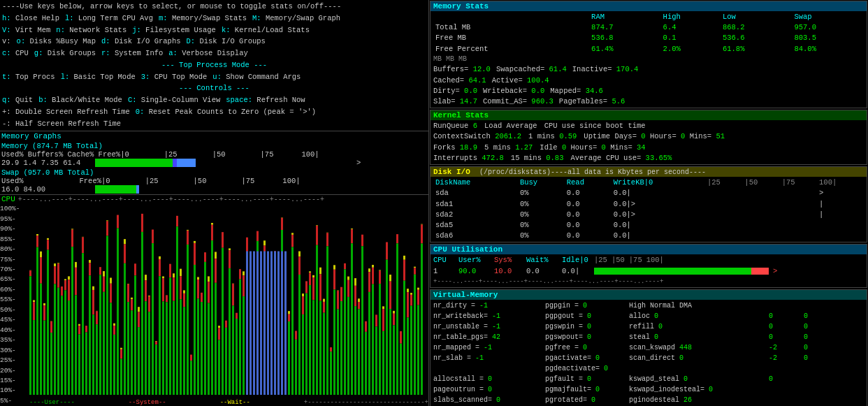 This screenshot has height=406, width=868. What do you see at coordinates (649, 34) in the screenshot?
I see `memory-stats-table: RAM High Low Swap Total MB 874.7 6.4 868…` at bounding box center [649, 34].